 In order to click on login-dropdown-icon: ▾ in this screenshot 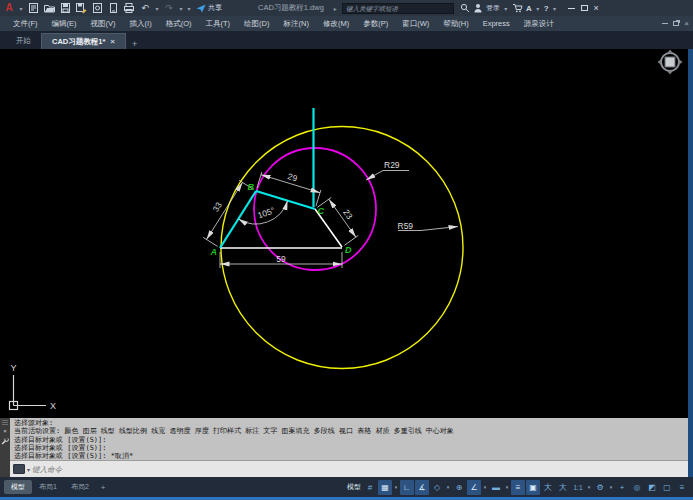, I will do `click(506, 8)`.